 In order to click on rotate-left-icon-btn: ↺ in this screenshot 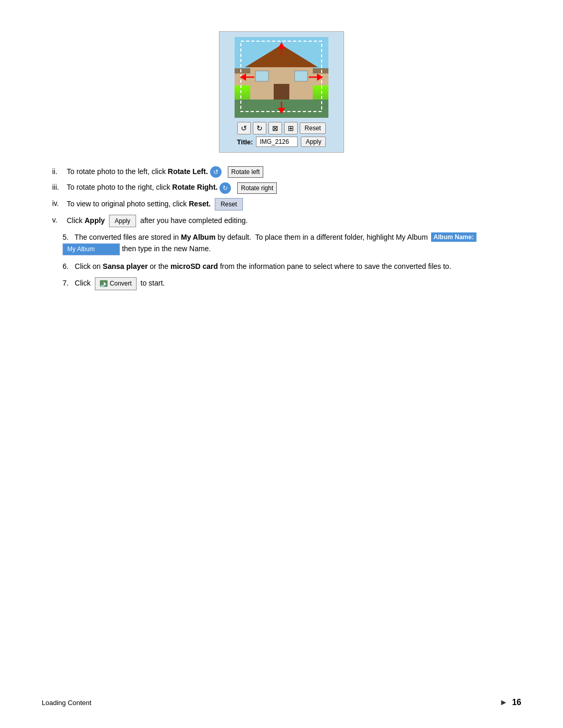, I will do `click(216, 172)`.